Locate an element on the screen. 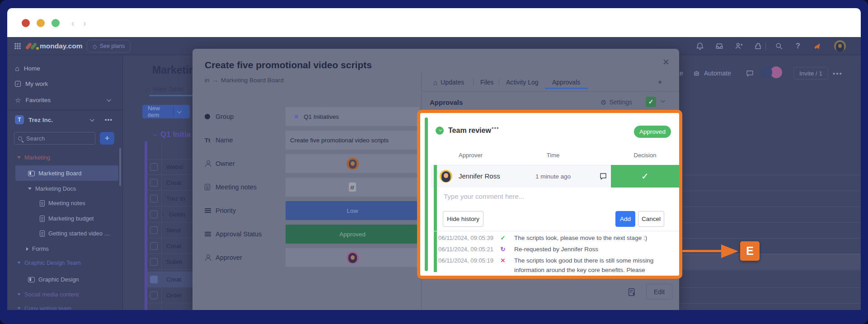 The height and width of the screenshot is (324, 868). user-avatar is located at coordinates (840, 46).